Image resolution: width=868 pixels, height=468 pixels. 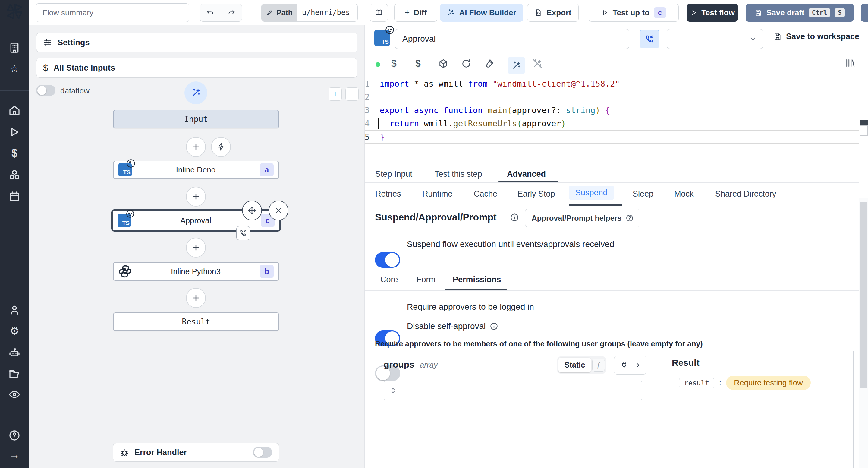 I want to click on approval-step-phone-button, so click(x=650, y=39).